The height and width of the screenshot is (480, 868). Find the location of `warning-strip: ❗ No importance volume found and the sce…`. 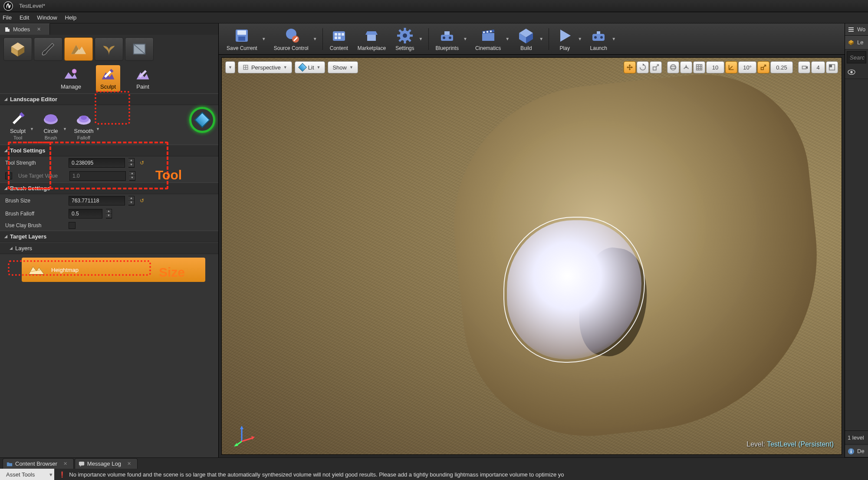

warning-strip: ❗ No importance volume found and the sce… is located at coordinates (461, 474).